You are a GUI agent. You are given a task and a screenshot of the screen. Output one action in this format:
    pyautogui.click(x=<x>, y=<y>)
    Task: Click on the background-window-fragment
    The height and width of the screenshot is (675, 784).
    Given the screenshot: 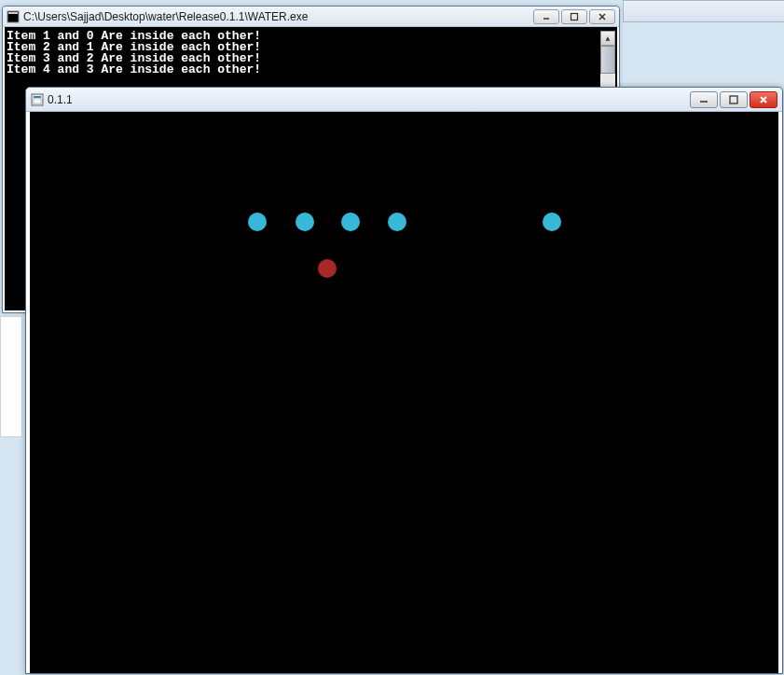 What is the action you would take?
    pyautogui.click(x=703, y=11)
    